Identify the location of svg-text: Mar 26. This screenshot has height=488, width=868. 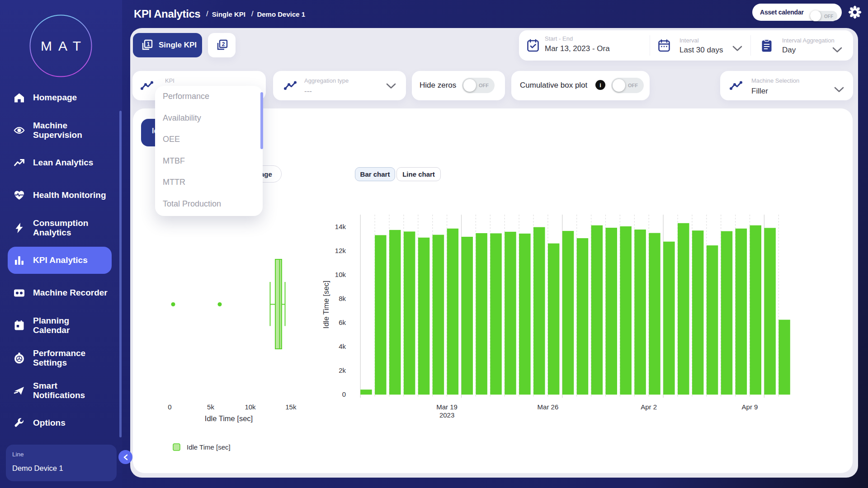
(548, 407).